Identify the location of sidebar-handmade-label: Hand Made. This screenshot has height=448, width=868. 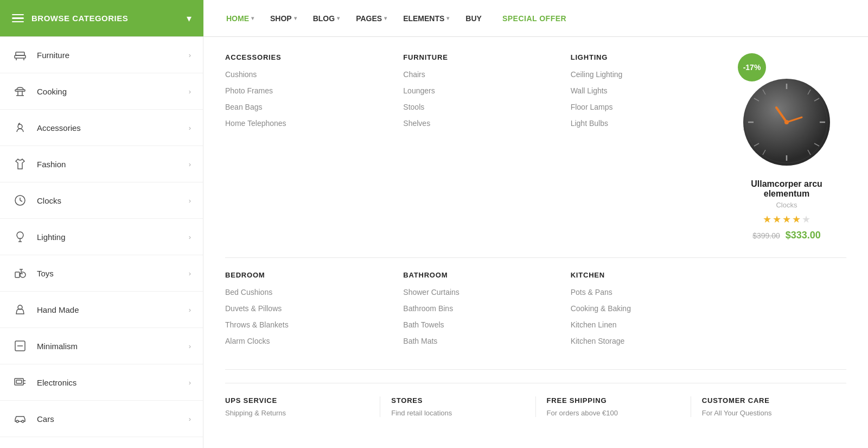
(58, 310).